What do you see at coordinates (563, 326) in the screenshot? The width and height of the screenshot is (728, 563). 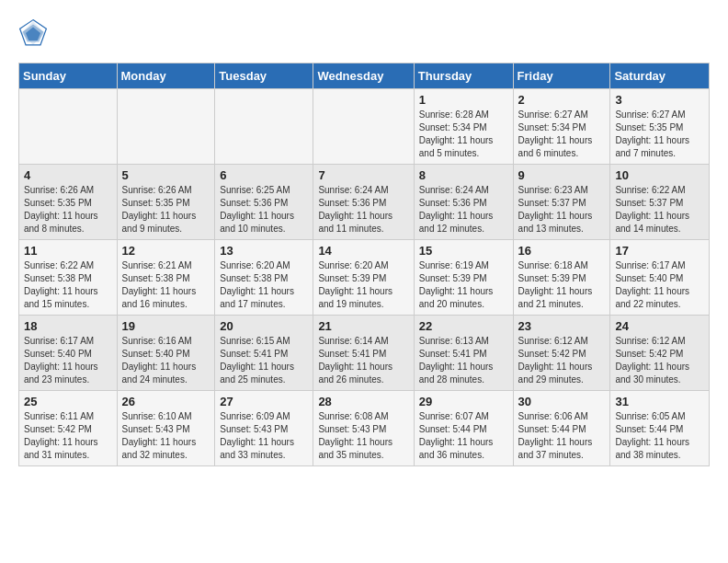 I see `day-number: 23` at bounding box center [563, 326].